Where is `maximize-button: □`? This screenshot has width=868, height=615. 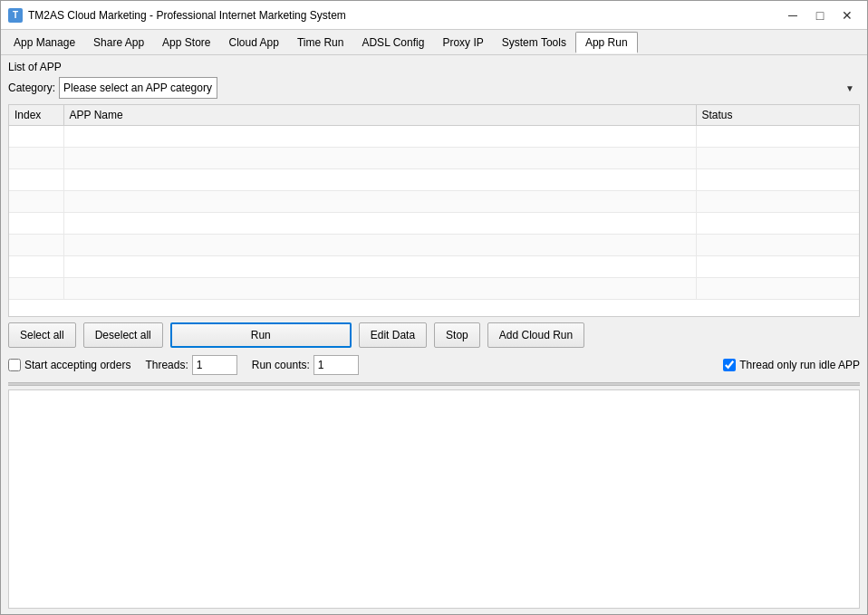 maximize-button: □ is located at coordinates (820, 15).